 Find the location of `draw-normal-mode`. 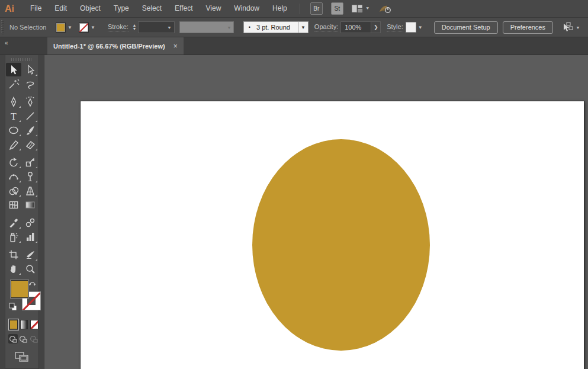

draw-normal-mode is located at coordinates (13, 339).